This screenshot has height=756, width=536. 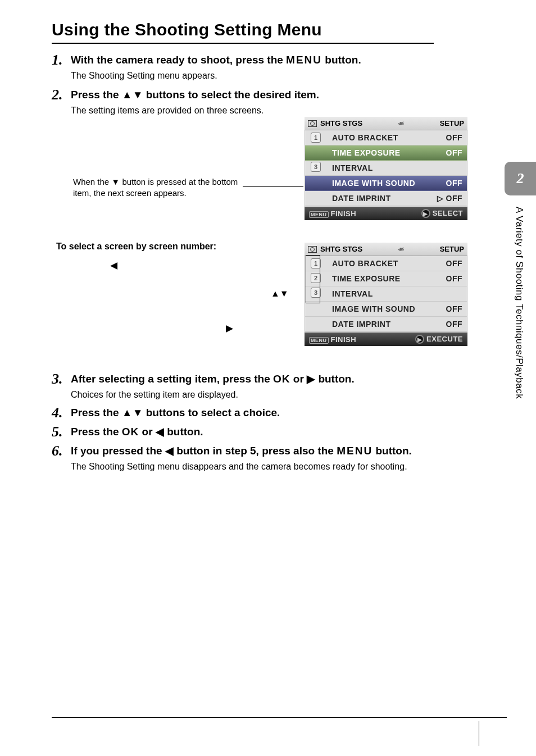 I want to click on step-2-num: 2., so click(x=61, y=95).